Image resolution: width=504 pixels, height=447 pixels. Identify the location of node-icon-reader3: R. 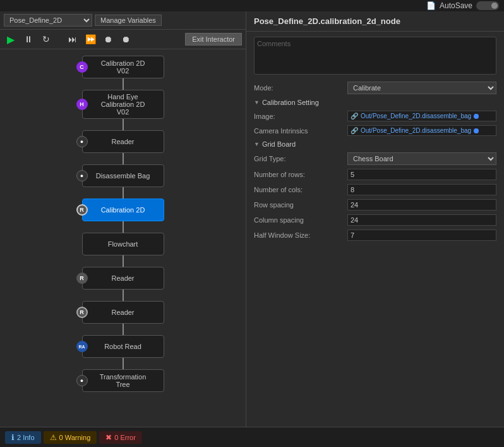
(82, 312).